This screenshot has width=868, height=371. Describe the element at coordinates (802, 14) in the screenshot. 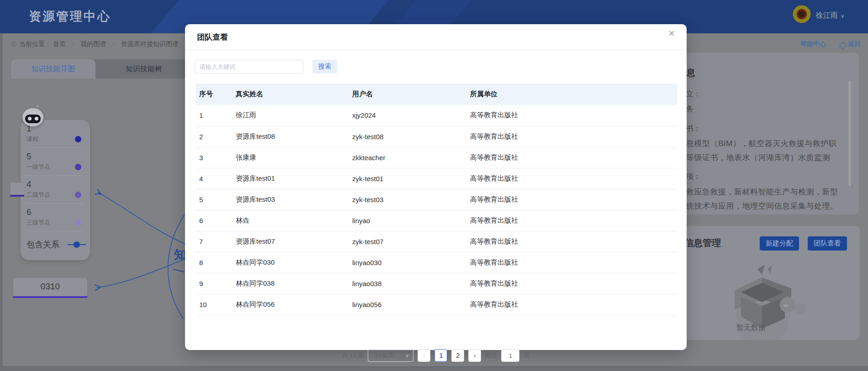

I see `user-avatar` at that location.